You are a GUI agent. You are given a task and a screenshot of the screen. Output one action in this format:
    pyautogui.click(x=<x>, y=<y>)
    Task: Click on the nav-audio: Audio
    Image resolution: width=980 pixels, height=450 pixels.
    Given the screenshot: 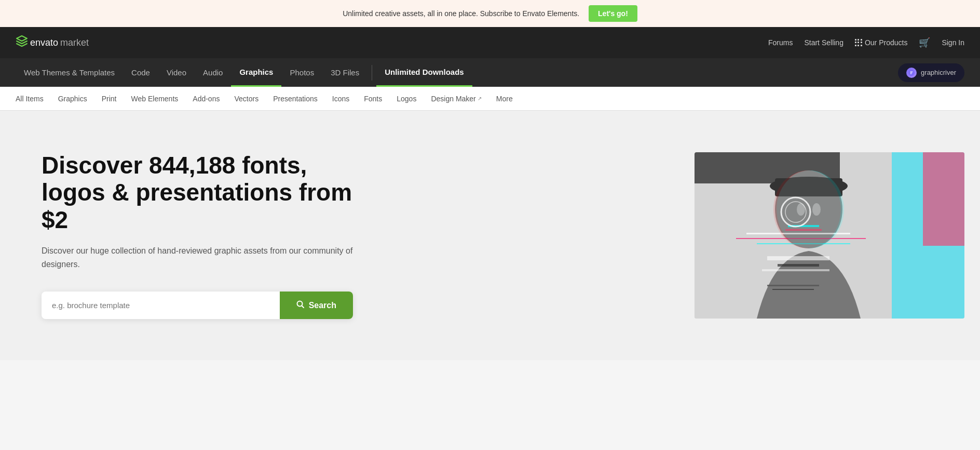 What is the action you would take?
    pyautogui.click(x=213, y=73)
    